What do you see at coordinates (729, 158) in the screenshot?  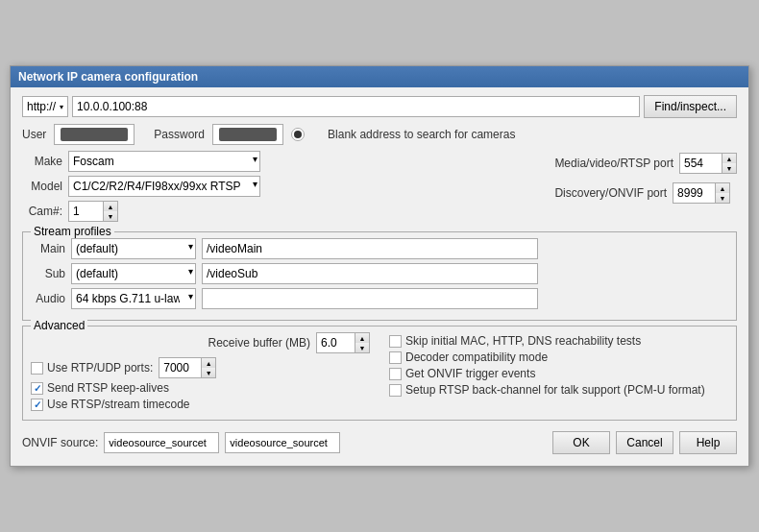 I see `media-rtsp-spin-up: ▲` at bounding box center [729, 158].